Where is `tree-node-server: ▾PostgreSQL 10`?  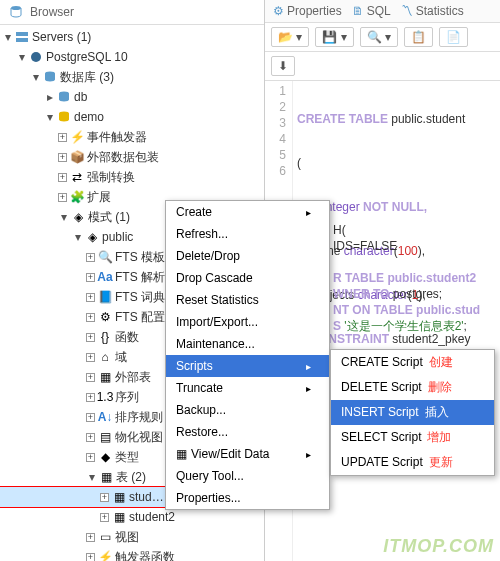
tree-node-server: ▾PostgreSQL 10 is located at coordinates (132, 57).